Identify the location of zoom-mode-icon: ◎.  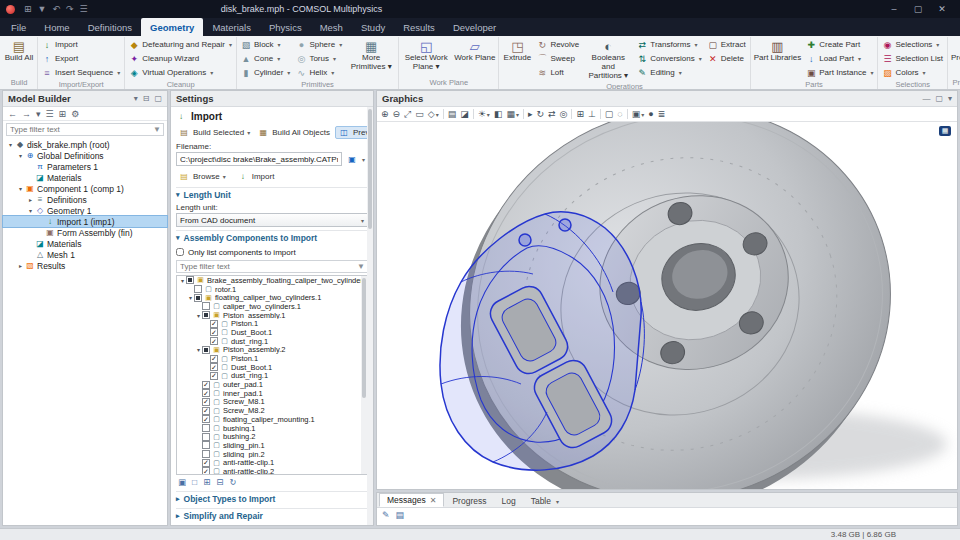
(564, 114).